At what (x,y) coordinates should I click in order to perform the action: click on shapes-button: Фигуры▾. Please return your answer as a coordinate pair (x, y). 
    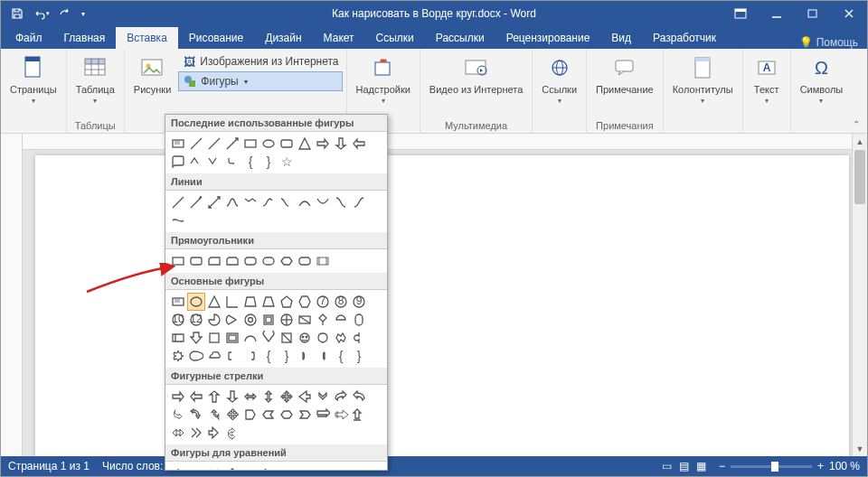
    Looking at the image, I should click on (260, 81).